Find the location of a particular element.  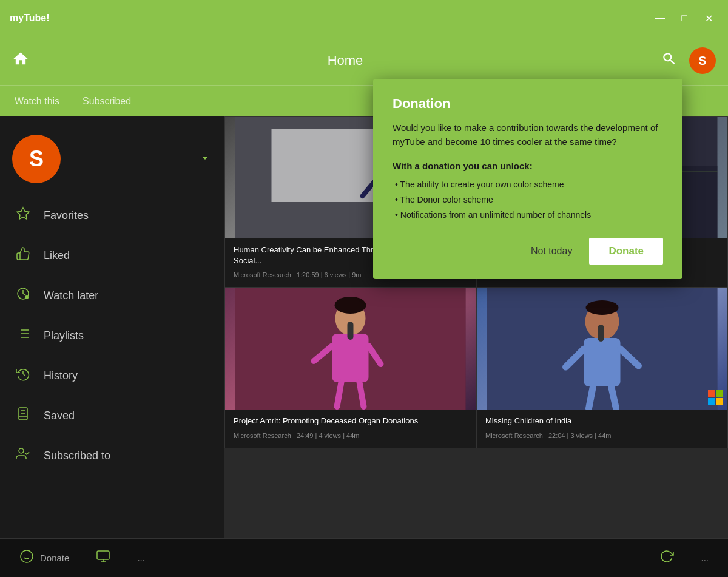

modal-buttons: Not today Donate is located at coordinates (528, 251).